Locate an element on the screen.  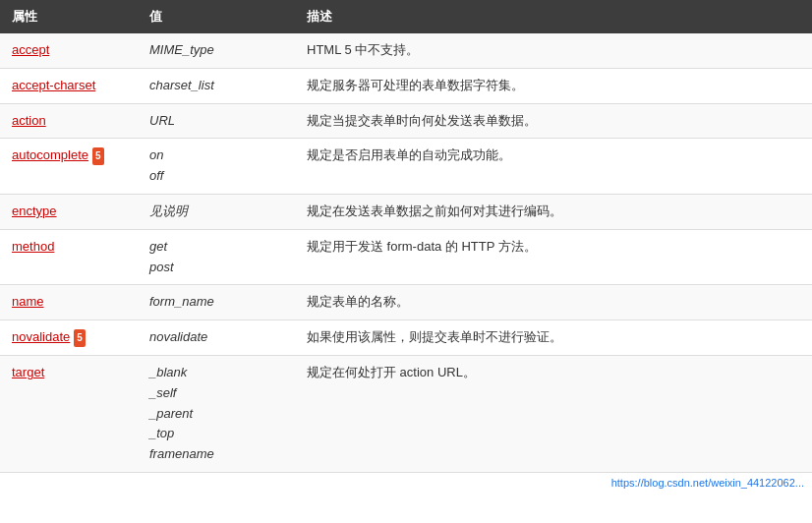
attr-name: novalidate is located at coordinates (41, 336).